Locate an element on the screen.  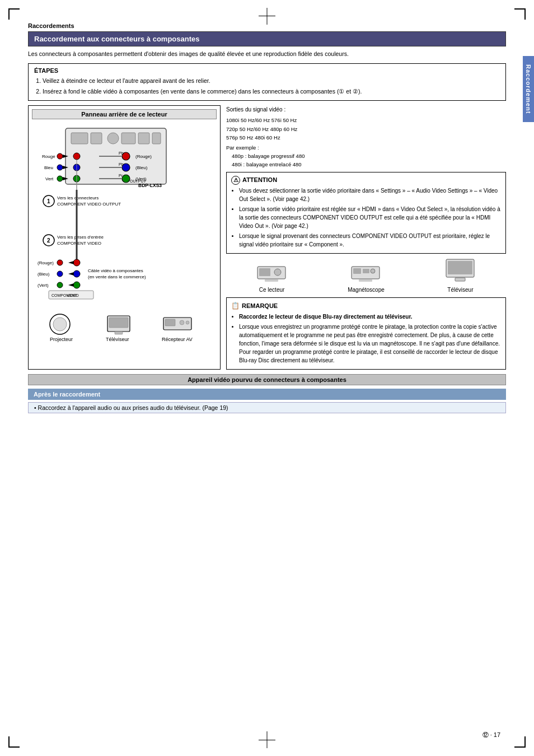
page-number: ⑫ · 17 is located at coordinates (491, 735).